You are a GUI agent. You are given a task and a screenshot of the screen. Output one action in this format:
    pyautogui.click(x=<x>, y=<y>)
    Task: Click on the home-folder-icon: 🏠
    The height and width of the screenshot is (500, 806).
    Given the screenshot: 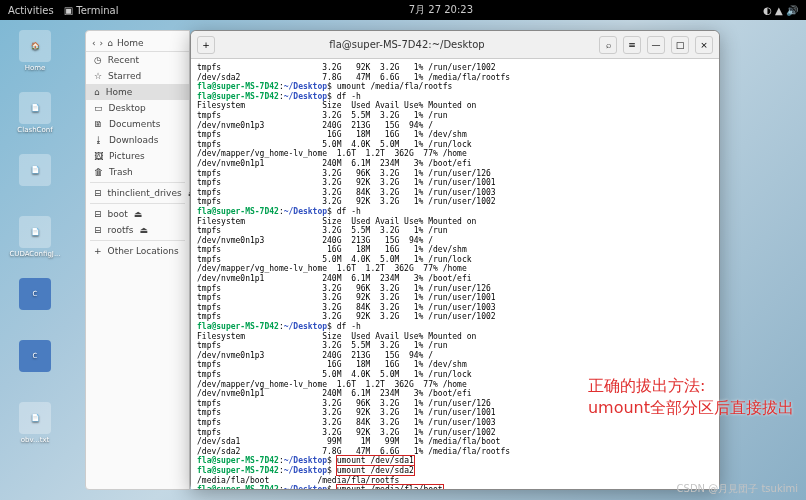 What is the action you would take?
    pyautogui.click(x=35, y=46)
    